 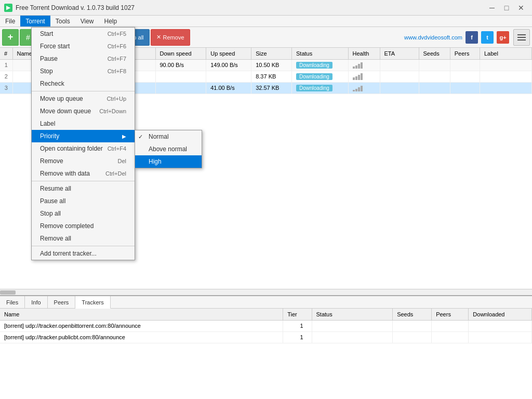 I want to click on row-size: 8.37 KB, so click(x=272, y=76).